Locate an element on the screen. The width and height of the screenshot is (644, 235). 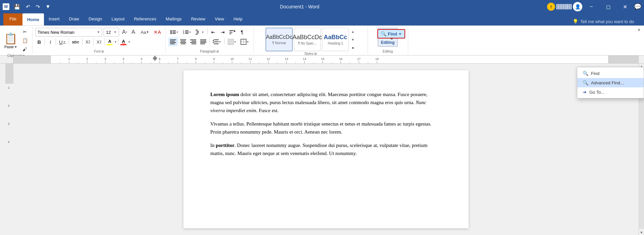
styles-group: AaBbCcDc ¶ Normal AaBbCcDc ¶ No Spac... … is located at coordinates (311, 41).